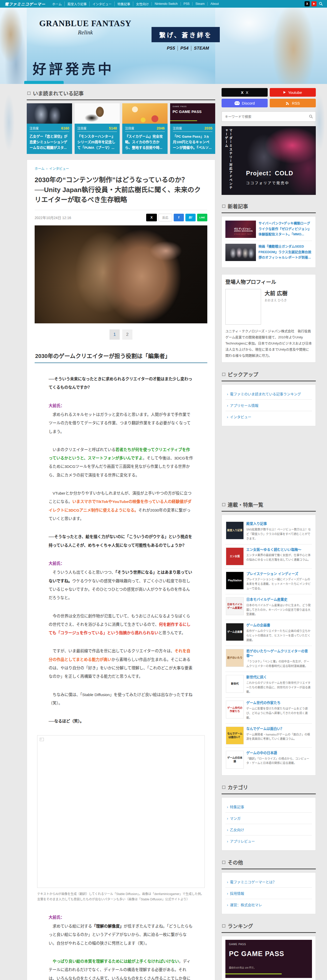 The width and height of the screenshot is (327, 980). Describe the element at coordinates (121, 216) in the screenshot. I see `article-meta-row: 2022年10月24日 12:16 X 反応 f B! LINE` at that location.